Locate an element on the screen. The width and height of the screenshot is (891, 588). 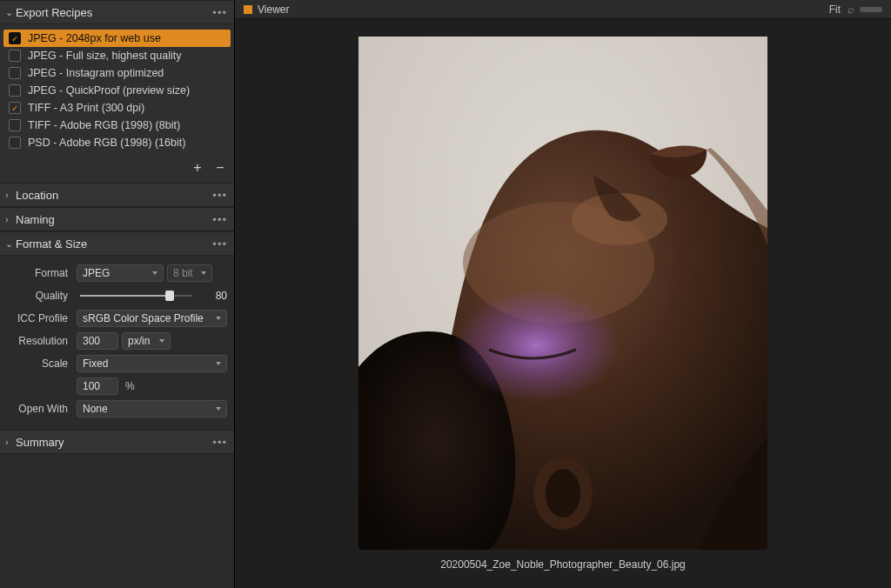
format-label: Format is located at coordinates (42, 273).